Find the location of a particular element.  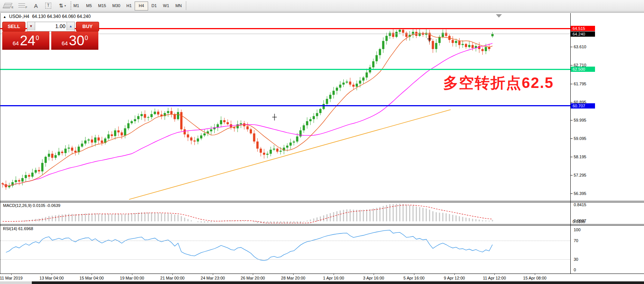

scroll-to-end-marker-icon is located at coordinates (499, 16).